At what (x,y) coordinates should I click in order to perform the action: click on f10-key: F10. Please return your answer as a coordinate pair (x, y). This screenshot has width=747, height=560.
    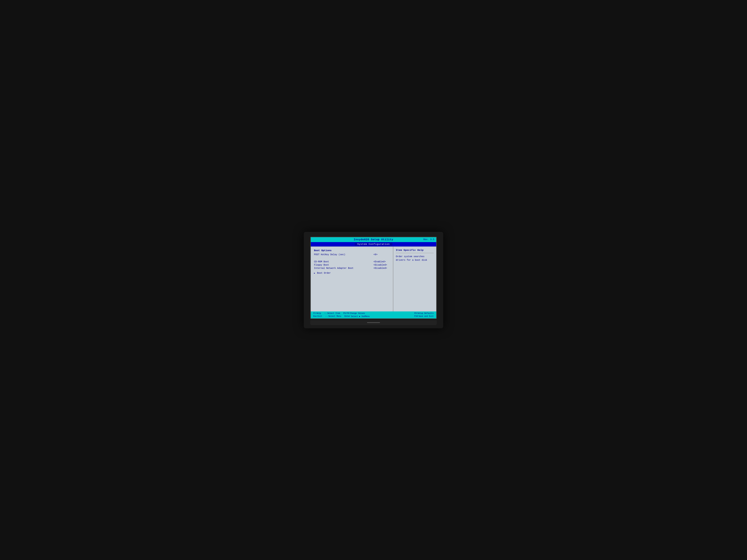
    Looking at the image, I should click on (416, 316).